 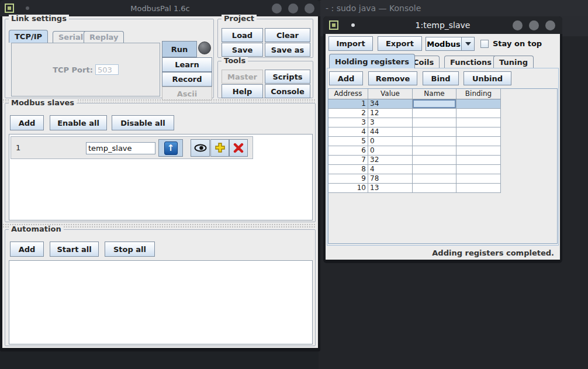 I want to click on link-settings-title: Link settings, so click(x=39, y=19).